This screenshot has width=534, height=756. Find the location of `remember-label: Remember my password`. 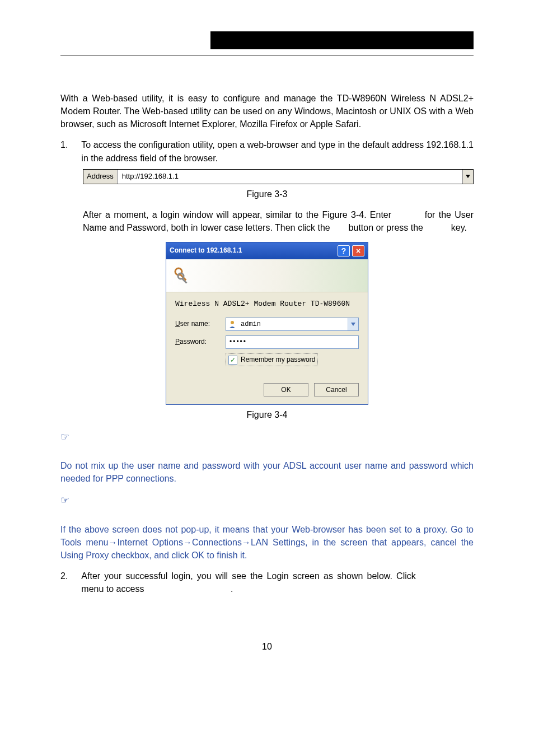

remember-label: Remember my password is located at coordinates (278, 360).